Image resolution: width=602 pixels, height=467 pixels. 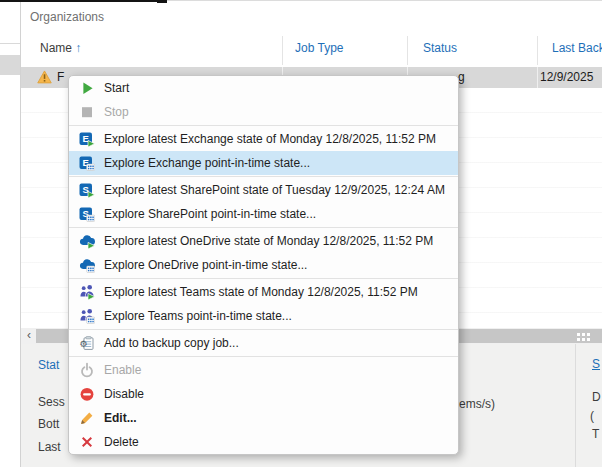 What do you see at coordinates (87, 241) in the screenshot?
I see `onedrive-latest-icon` at bounding box center [87, 241].